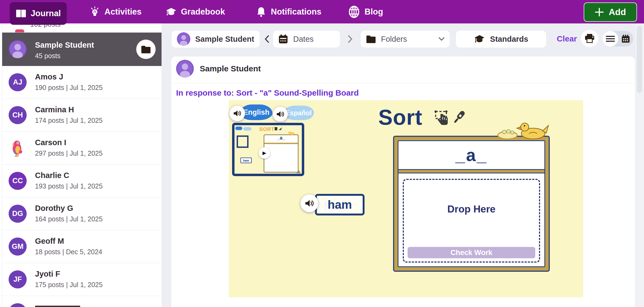 The width and height of the screenshot is (644, 307). Describe the element at coordinates (47, 274) in the screenshot. I see `student-name: Jyoti F` at that location.